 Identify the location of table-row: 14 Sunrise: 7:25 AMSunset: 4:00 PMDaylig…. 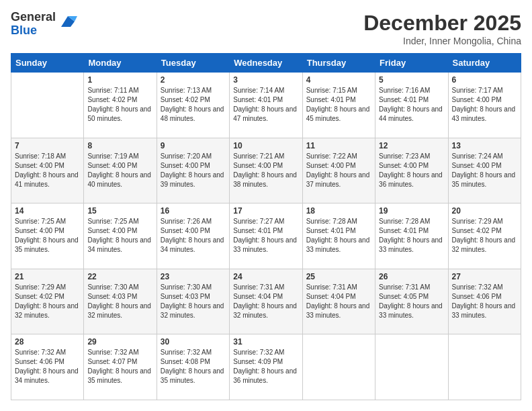
(48, 236).